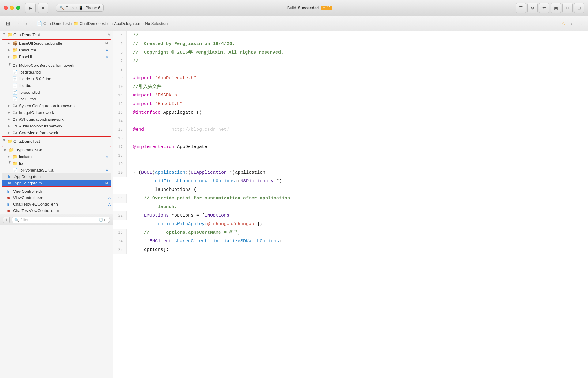 This screenshot has height=378, width=588. What do you see at coordinates (56, 106) in the screenshot?
I see `sidebar-item-SystemConfiguration: ▶ 🗂 SystemConfiguration.framework` at bounding box center [56, 106].